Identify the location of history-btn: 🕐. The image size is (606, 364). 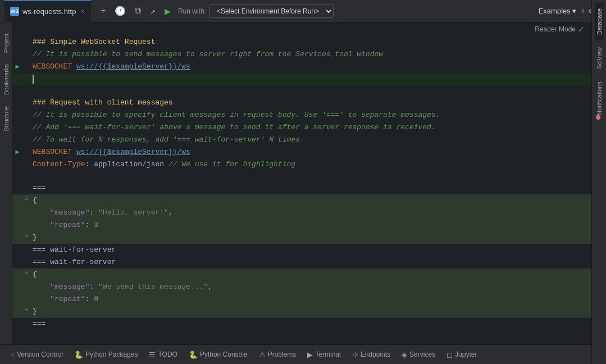
(120, 11).